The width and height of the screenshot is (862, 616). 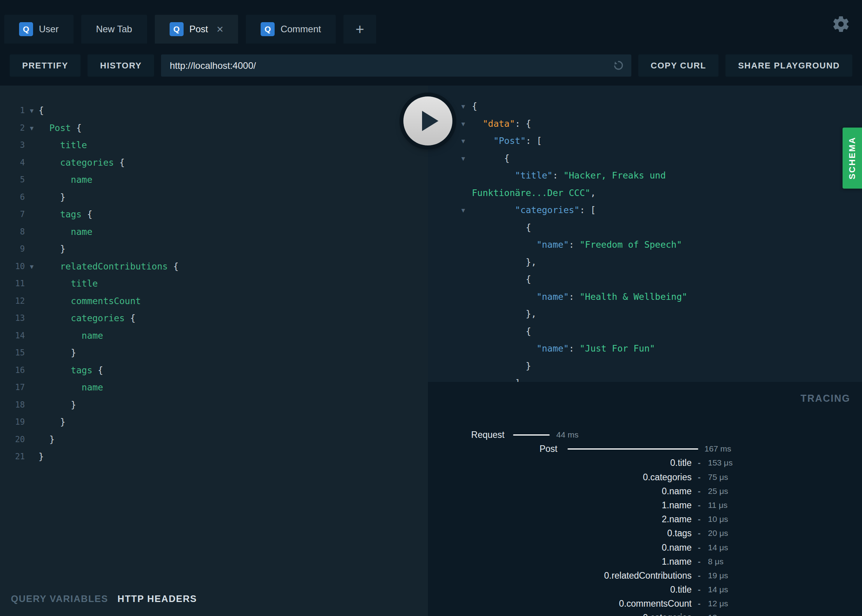 I want to click on line-number: 19, so click(x=12, y=422).